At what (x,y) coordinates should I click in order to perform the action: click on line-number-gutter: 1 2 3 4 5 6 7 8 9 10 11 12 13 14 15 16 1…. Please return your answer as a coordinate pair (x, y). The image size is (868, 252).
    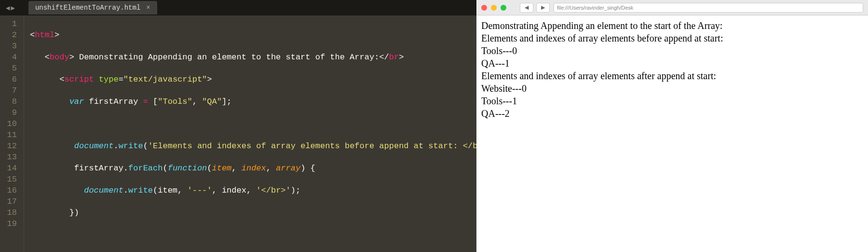
    Looking at the image, I should click on (12, 134).